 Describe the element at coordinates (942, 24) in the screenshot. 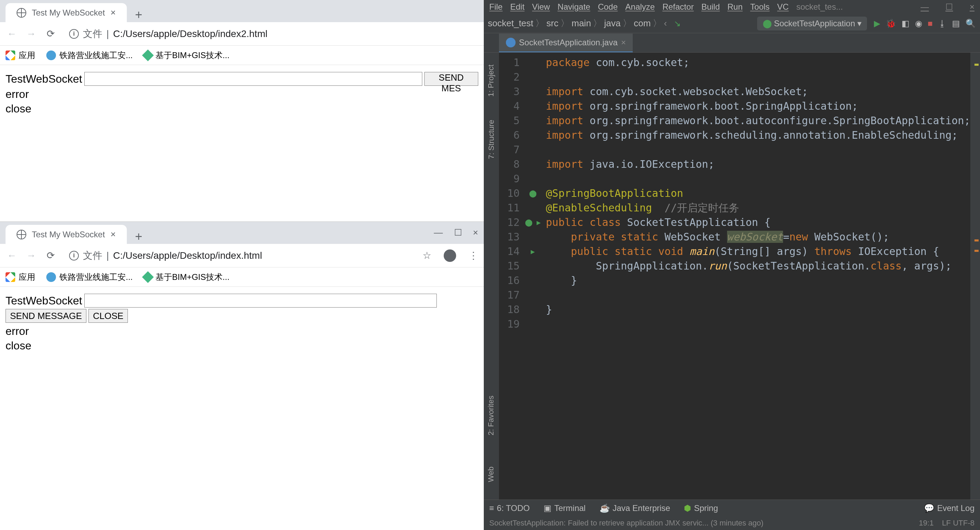

I see `vcs-button: ⭳` at that location.